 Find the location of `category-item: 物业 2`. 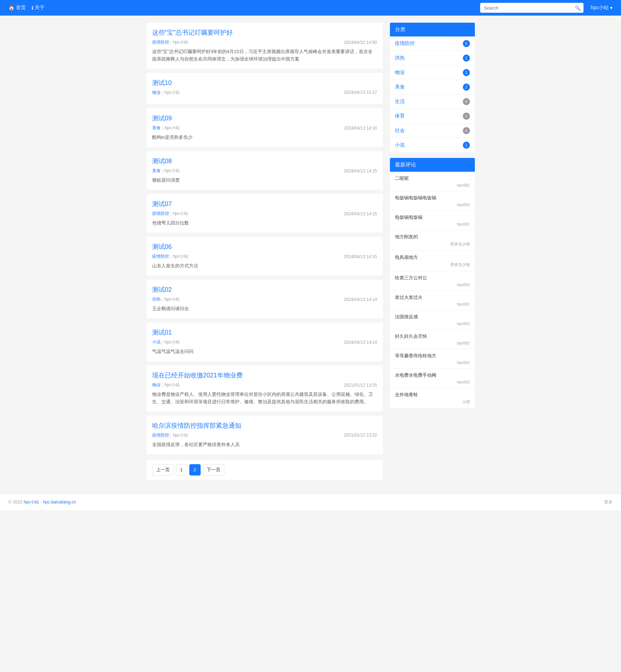

category-item: 物业 2 is located at coordinates (432, 73).